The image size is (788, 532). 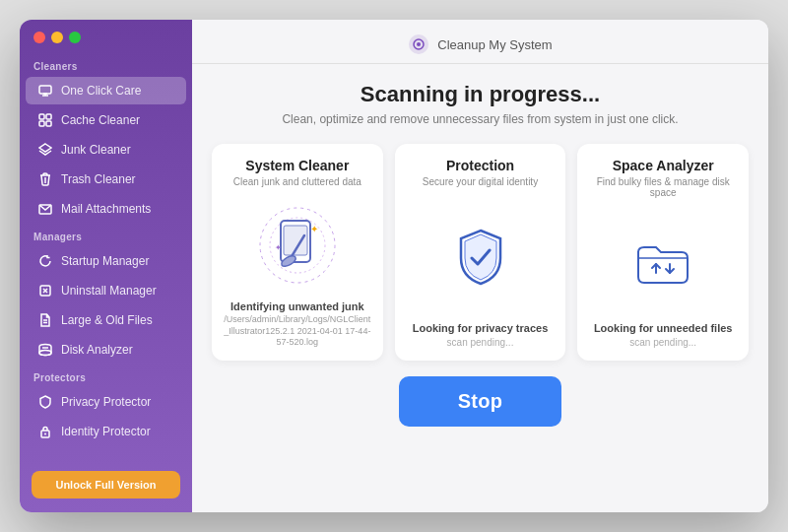 What do you see at coordinates (106, 209) in the screenshot?
I see `sidebar-item-mail-attachments: Mail Attachments` at bounding box center [106, 209].